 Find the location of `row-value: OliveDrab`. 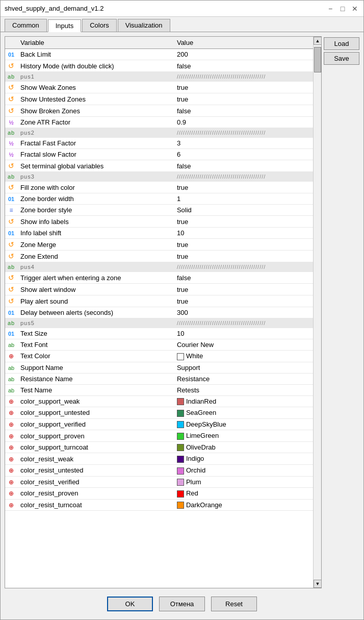

row-value: OliveDrab is located at coordinates (244, 447).